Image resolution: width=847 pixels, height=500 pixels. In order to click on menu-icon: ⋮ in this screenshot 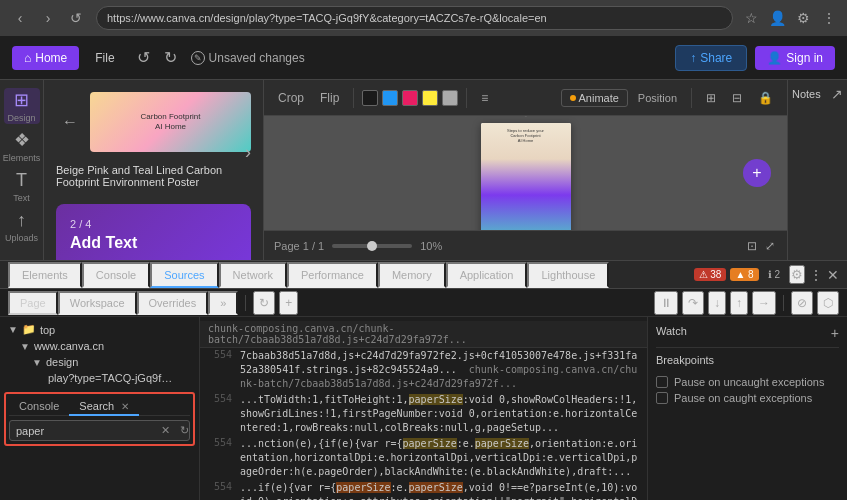, I will do `click(829, 18)`.